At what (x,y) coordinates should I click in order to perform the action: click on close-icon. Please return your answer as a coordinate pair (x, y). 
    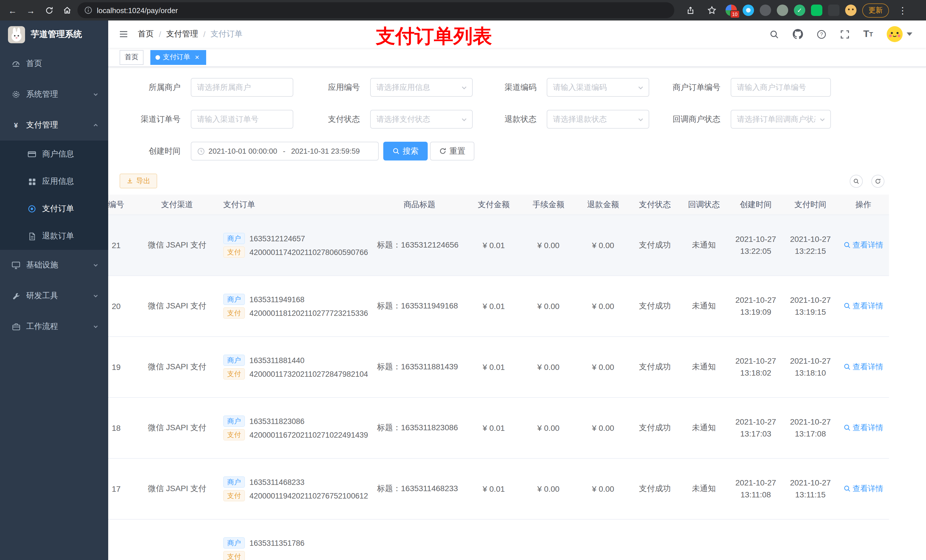
    Looking at the image, I should click on (197, 57).